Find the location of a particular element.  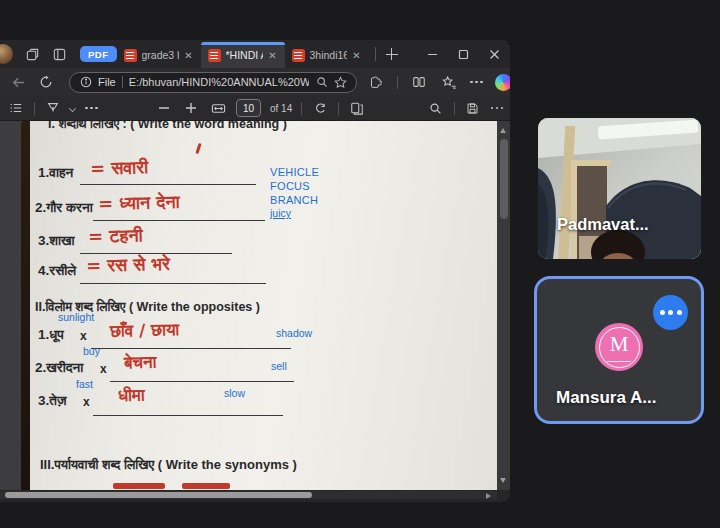

new-tab-button is located at coordinates (392, 54).